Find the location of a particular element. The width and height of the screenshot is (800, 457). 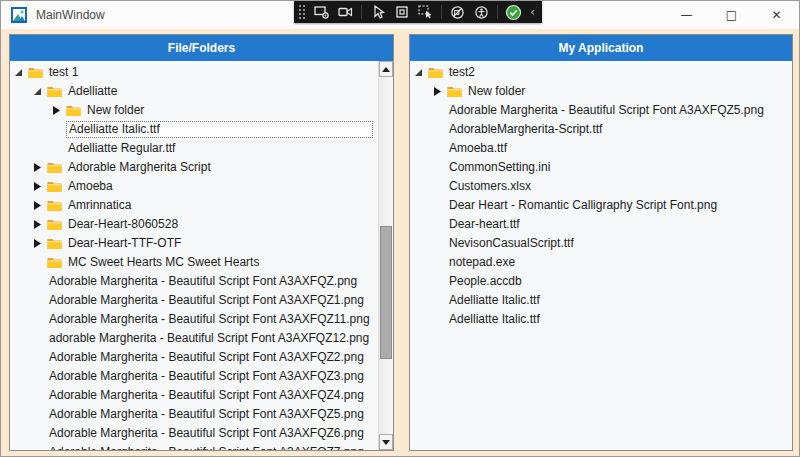

tree-item: Dear-Heart-TTF-OTF is located at coordinates (194, 244).